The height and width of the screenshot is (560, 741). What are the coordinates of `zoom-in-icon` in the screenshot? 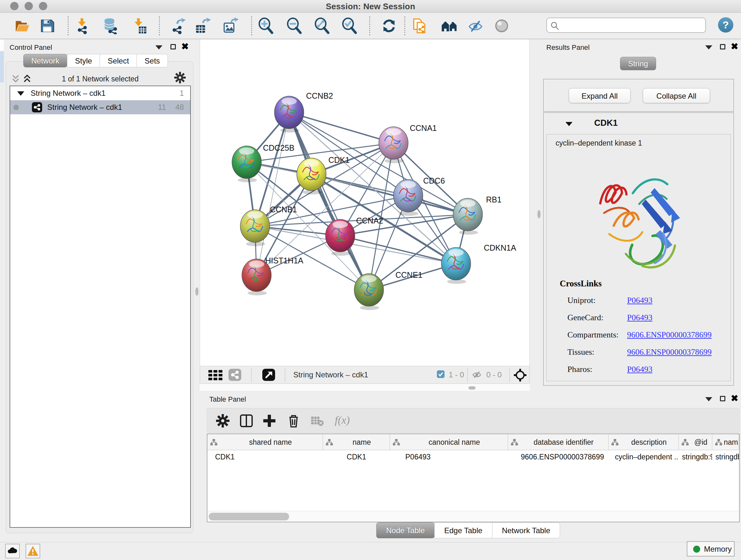 It's located at (266, 26).